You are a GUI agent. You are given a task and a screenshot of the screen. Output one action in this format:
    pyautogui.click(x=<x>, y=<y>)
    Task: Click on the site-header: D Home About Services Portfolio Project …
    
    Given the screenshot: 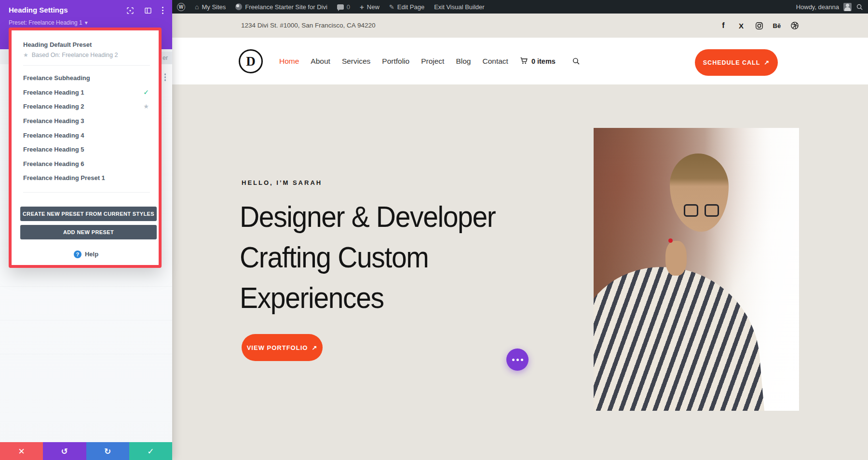 What is the action you would take?
    pyautogui.click(x=520, y=61)
    